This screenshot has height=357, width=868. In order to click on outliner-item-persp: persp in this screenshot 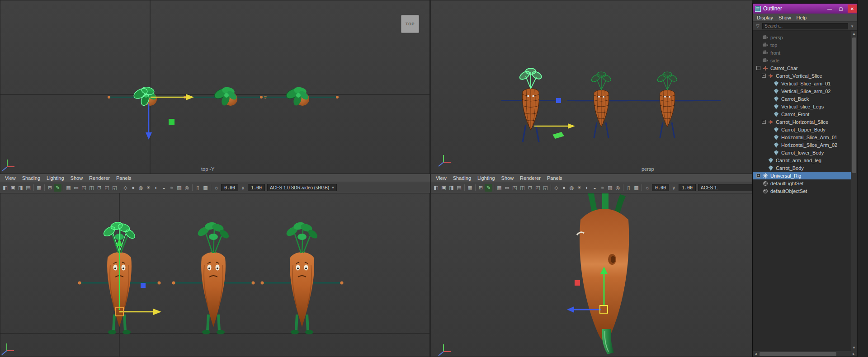, I will do `click(802, 37)`.